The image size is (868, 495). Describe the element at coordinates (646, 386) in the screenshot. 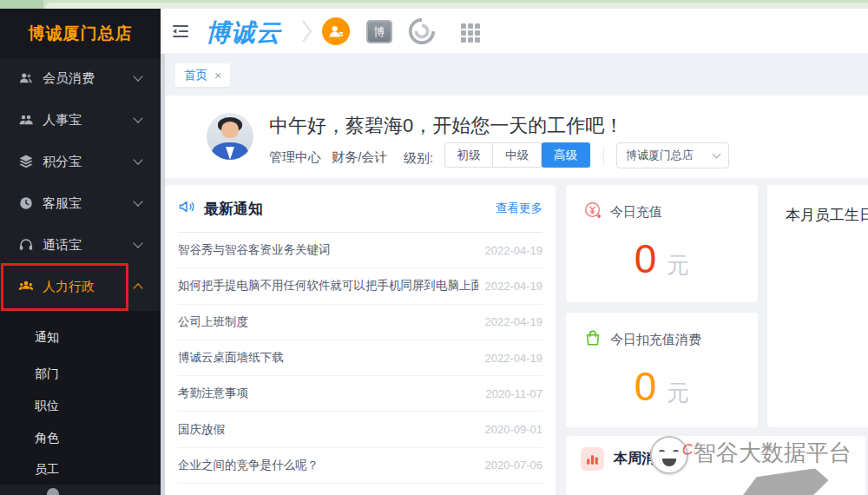

I see `consume-amount: 0` at that location.